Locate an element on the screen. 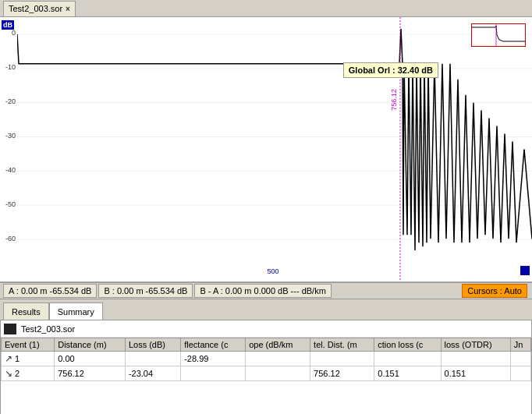 This screenshot has width=532, height=414. file-tab: Test2_003.sor × is located at coordinates (39, 9).